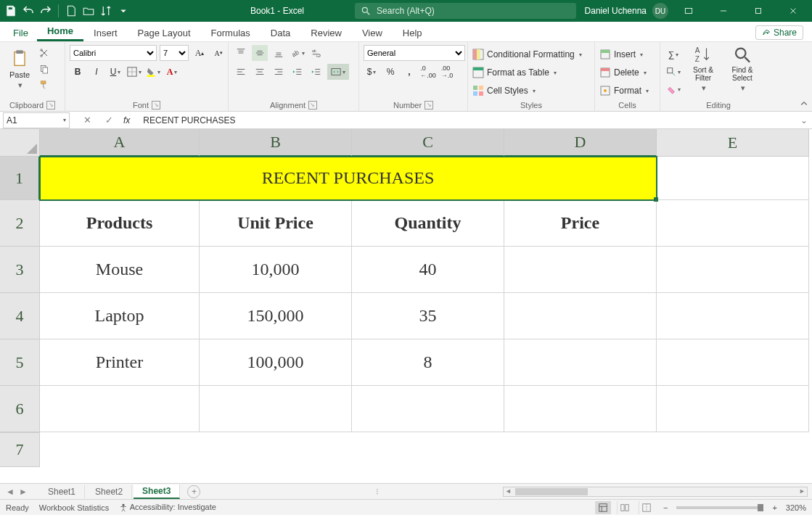 This screenshot has width=812, height=528. Describe the element at coordinates (733, 270) in the screenshot. I see `cell-e3` at that location.